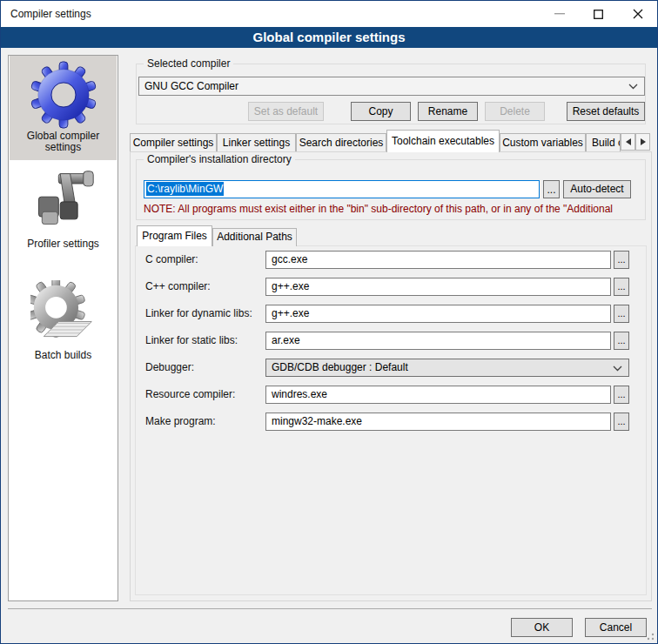 The image size is (658, 644). Describe the element at coordinates (341, 143) in the screenshot. I see `tab-search-directories: Search directories` at that location.